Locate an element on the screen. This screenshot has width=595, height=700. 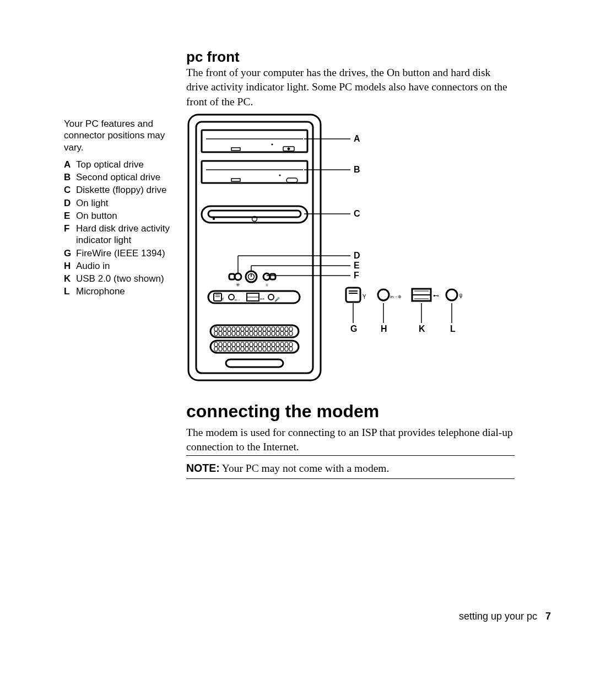
svg-text: C is located at coordinates (357, 214).